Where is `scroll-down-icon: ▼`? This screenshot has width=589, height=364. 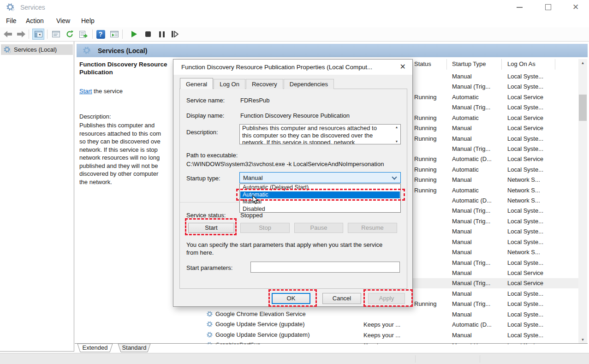 scroll-down-icon: ▼ is located at coordinates (583, 340).